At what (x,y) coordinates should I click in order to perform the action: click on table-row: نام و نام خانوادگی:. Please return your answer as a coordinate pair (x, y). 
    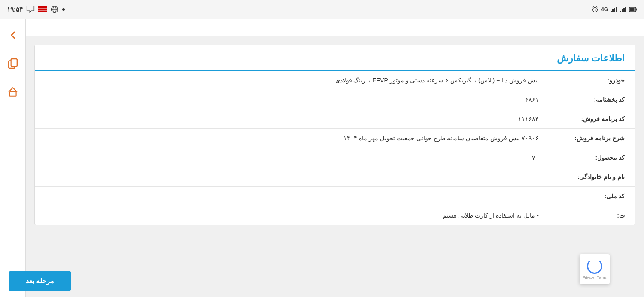
    Looking at the image, I should click on (335, 177).